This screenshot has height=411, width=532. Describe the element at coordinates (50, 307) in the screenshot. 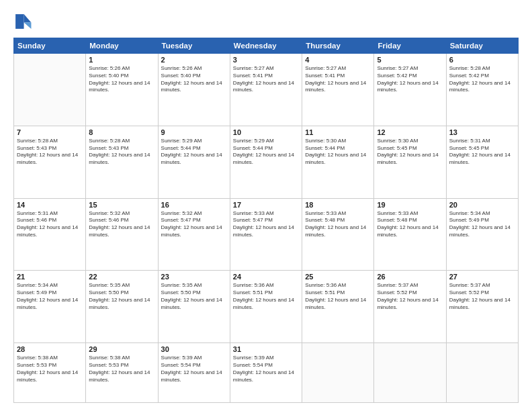

I see `calendar-cell: 21Sunrise: 5:34 AM Sunset: 5:49 PM Dayli…` at that location.